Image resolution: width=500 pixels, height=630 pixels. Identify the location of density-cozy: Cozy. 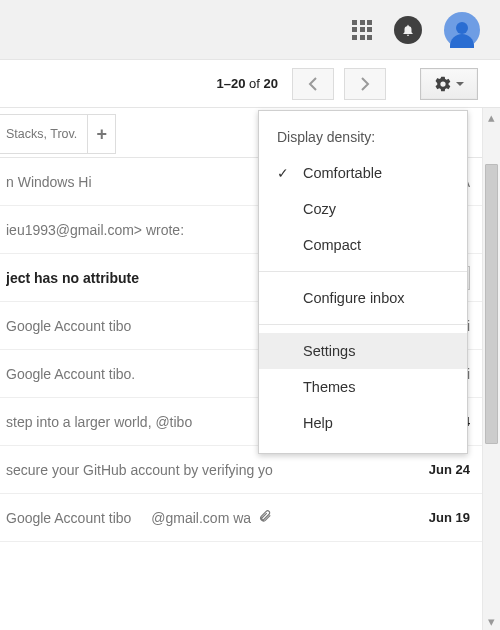
(363, 209).